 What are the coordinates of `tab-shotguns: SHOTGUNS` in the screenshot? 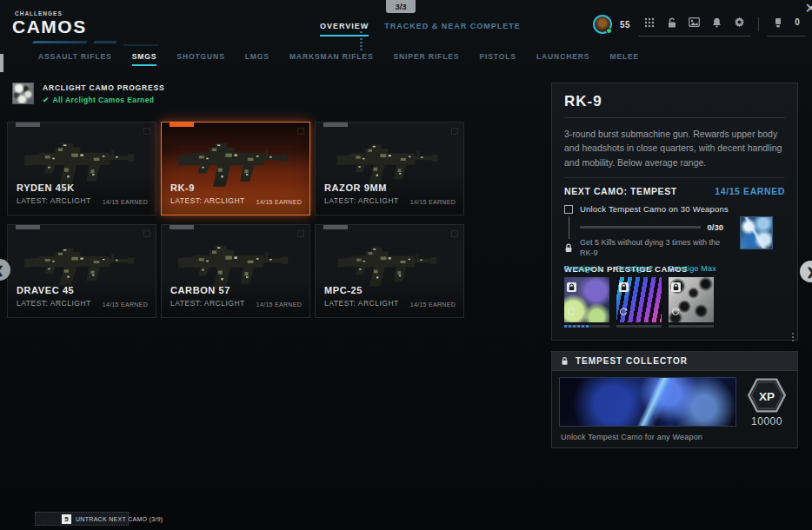 It's located at (200, 59).